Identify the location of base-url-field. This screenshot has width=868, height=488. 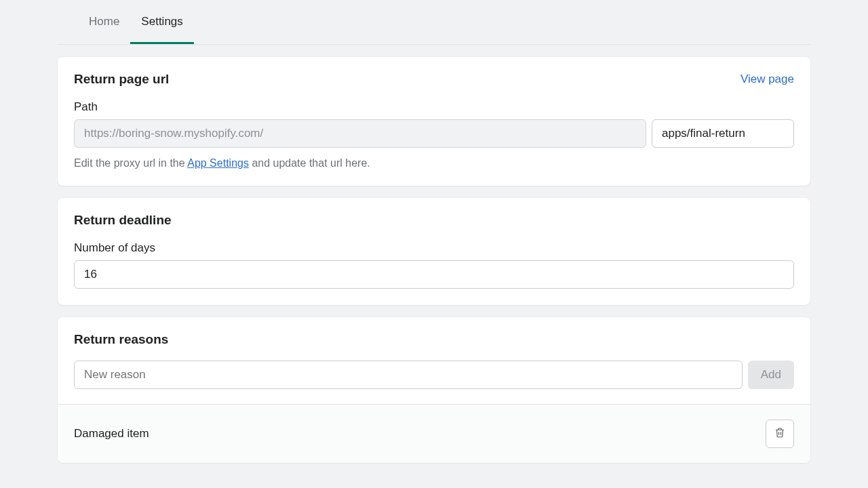
(360, 134).